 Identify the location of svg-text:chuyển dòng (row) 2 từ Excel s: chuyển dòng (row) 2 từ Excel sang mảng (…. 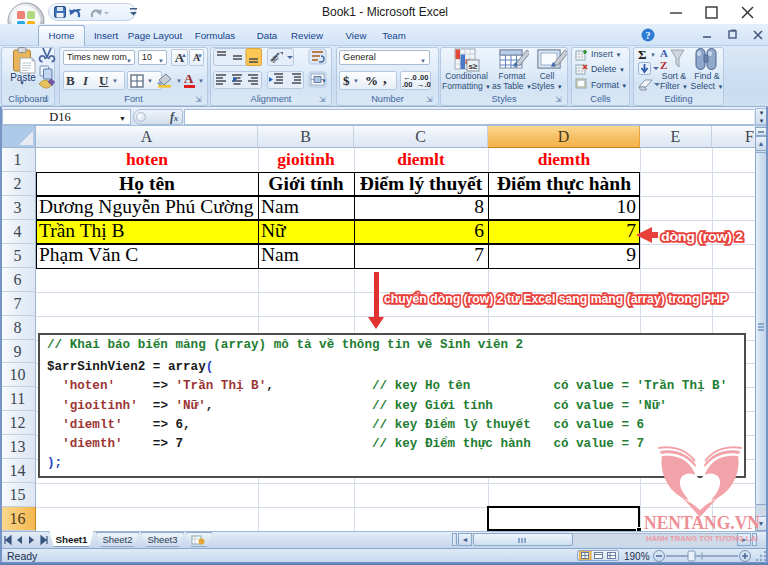
(556, 298).